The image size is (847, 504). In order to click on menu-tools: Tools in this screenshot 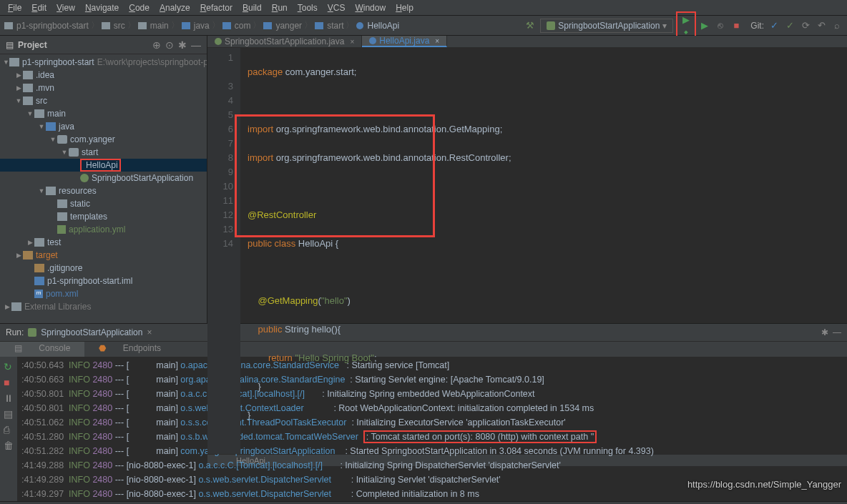, I will do `click(308, 8)`.